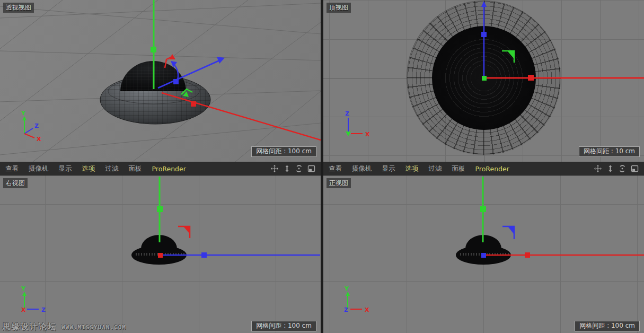 The image size is (644, 333). What do you see at coordinates (94, 328) in the screenshot?
I see `watermark-site-url: WWW.MISSYUAN.COM` at bounding box center [94, 328].